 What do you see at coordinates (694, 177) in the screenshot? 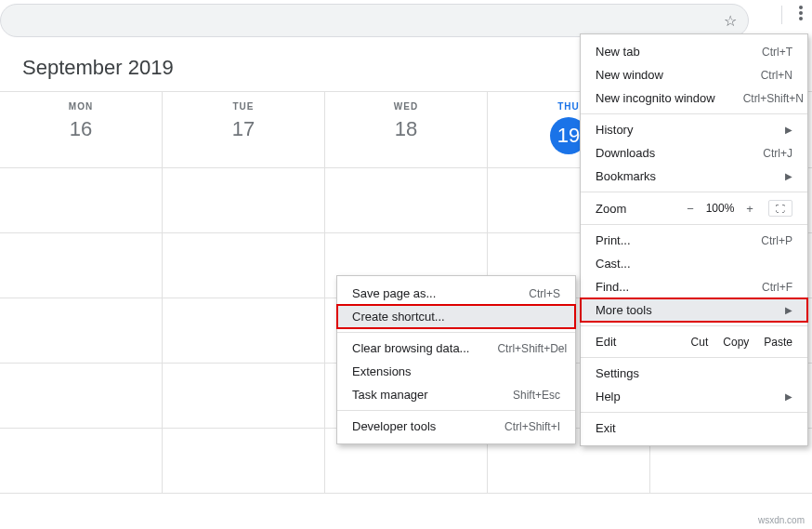
I see `menu-item-bookmarks: Bookmarks▶` at bounding box center [694, 177].